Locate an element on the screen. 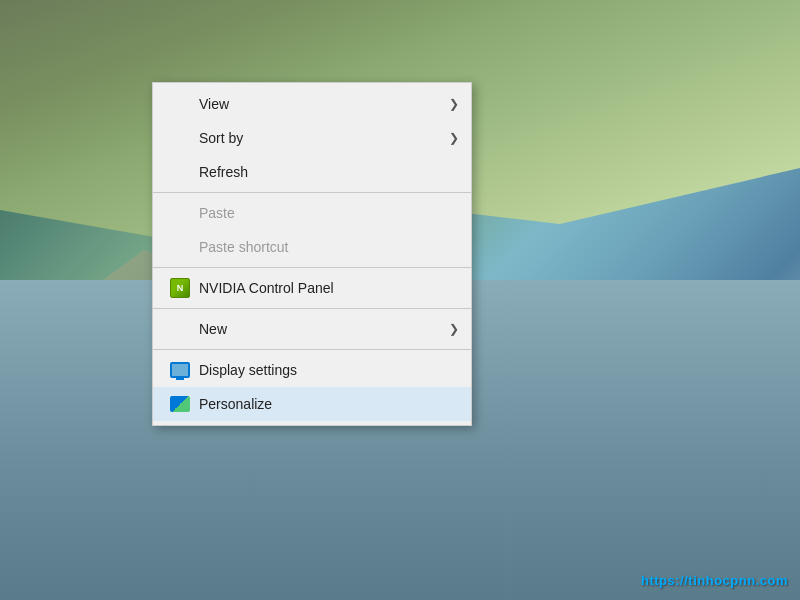  menu-item-sort-by: Sort by ❯ is located at coordinates (312, 138).